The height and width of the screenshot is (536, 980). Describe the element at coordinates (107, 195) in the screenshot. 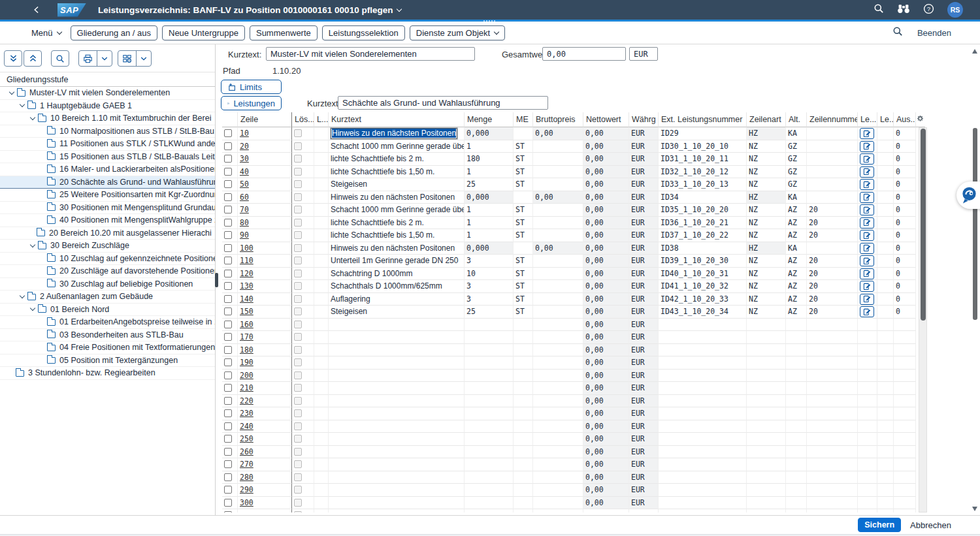

I see `tree-item: 25 Weitere Positionsarten mit Kgr-Zuordn…` at that location.